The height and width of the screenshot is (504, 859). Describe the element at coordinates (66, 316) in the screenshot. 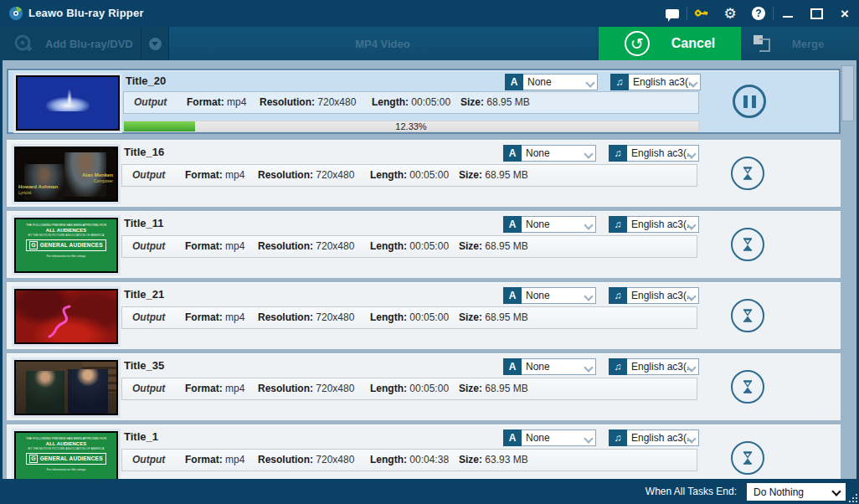

I see `thumbnail-flame-image` at that location.